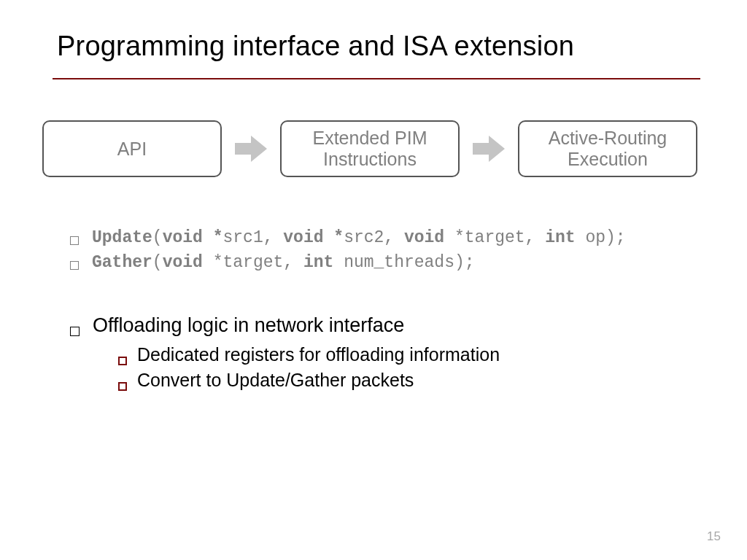 This screenshot has width=747, height=560. I want to click on sub-list: Dedicated registers for offloading infor…, so click(409, 368).